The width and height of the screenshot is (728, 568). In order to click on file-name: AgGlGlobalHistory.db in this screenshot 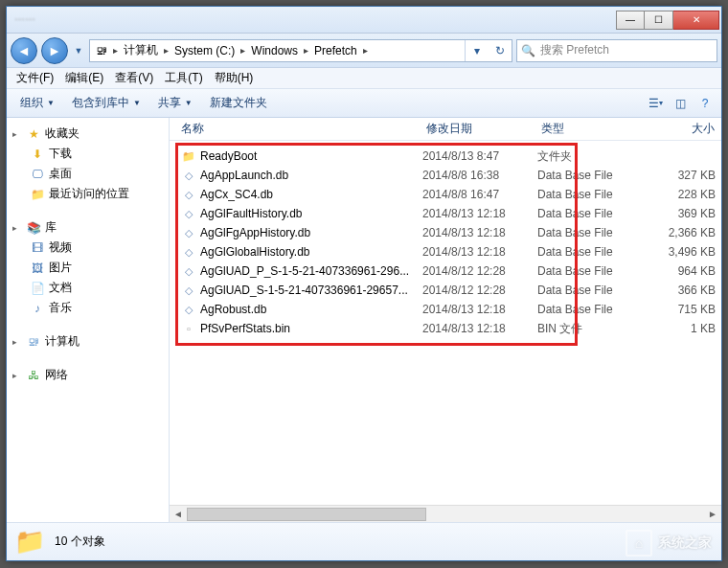, I will do `click(255, 252)`.